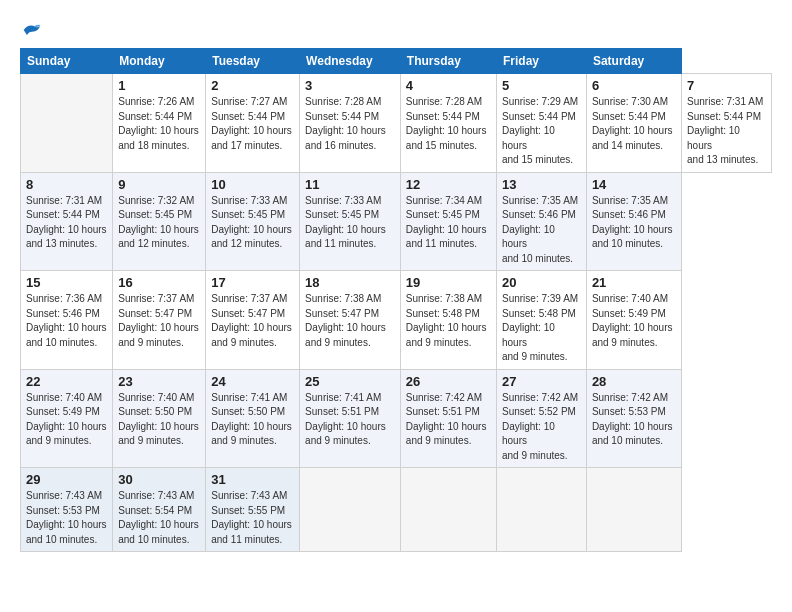  What do you see at coordinates (448, 420) in the screenshot?
I see `day-info: Sunrise: 7:42 AM Sunset: 5:51 PM Dayligh…` at bounding box center [448, 420].